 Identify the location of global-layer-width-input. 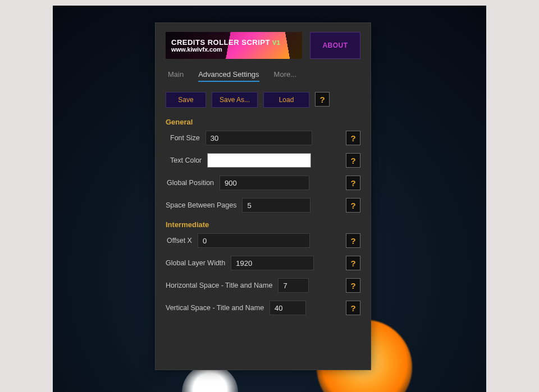
(272, 263).